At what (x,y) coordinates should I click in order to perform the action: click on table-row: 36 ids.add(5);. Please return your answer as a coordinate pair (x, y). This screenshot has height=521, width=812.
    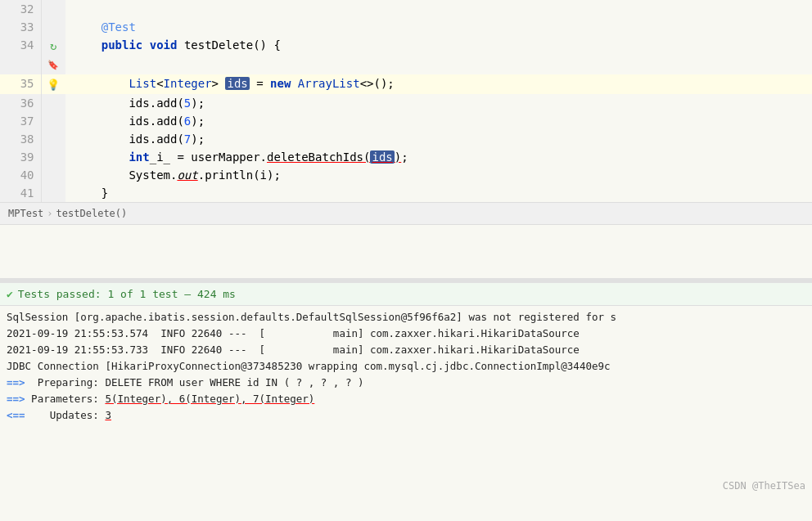
    Looking at the image, I should click on (406, 103).